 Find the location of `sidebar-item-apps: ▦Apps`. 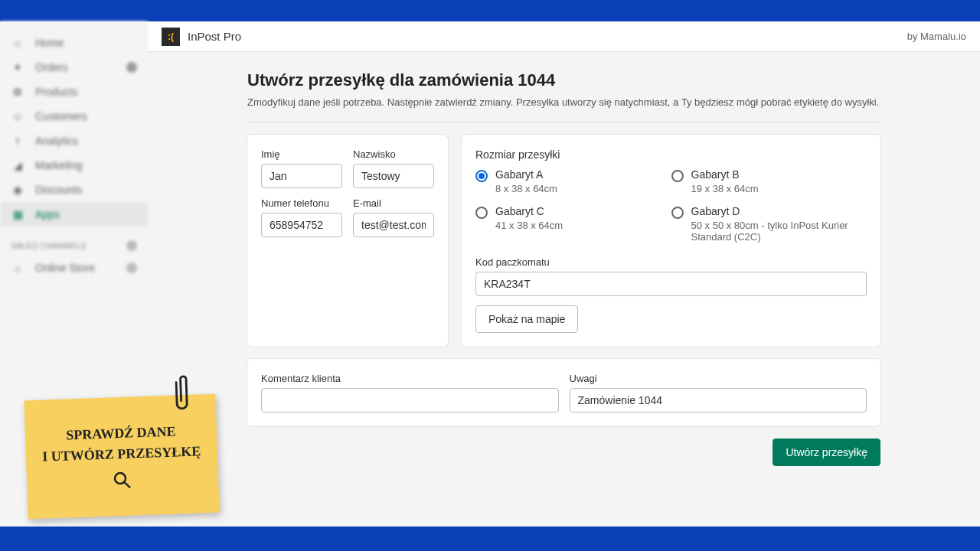

sidebar-item-apps: ▦Apps is located at coordinates (74, 214).